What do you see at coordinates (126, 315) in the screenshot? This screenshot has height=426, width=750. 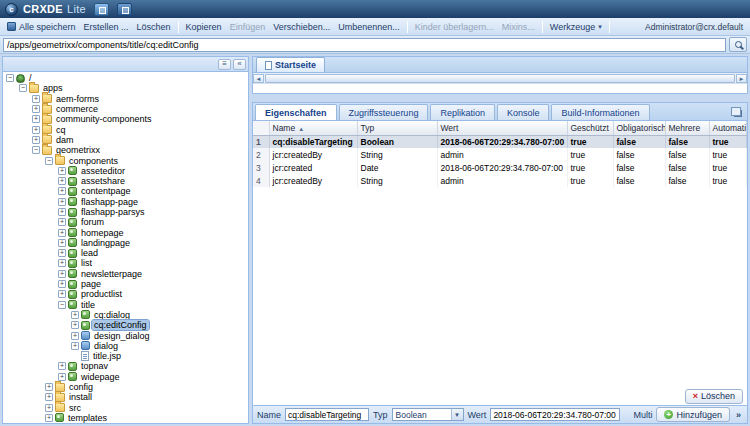 I see `tree-item-cq-dialog: +cq:dialog` at bounding box center [126, 315].